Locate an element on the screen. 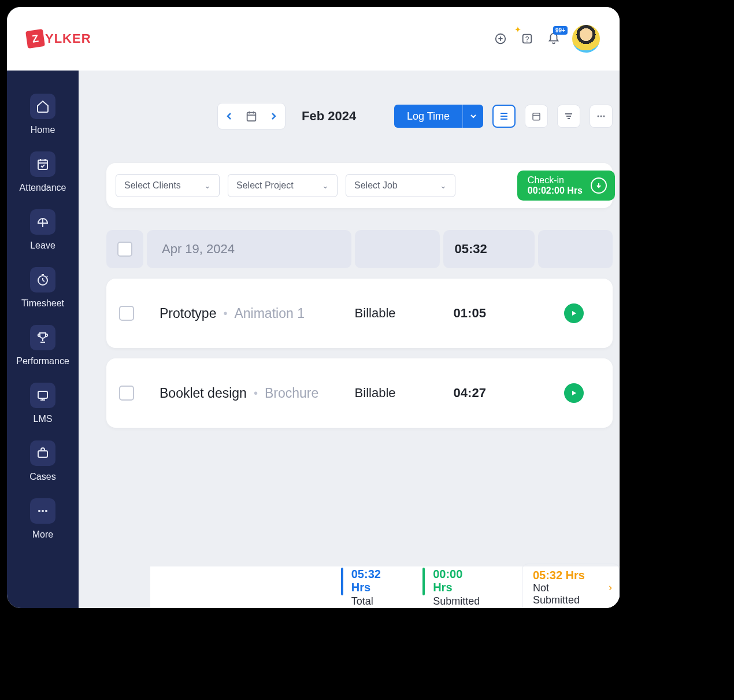 Image resolution: width=734 pixels, height=700 pixels. cases-icon is located at coordinates (43, 453).